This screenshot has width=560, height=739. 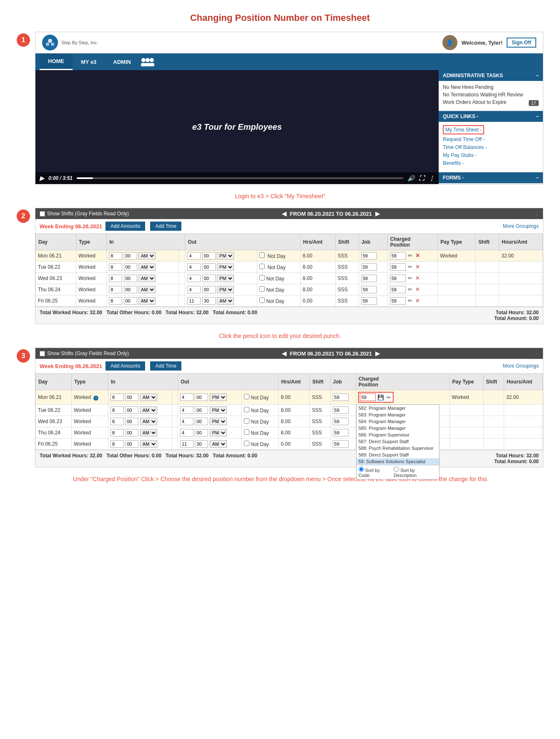 I want to click on out-ampm-3-3: PM, so click(x=218, y=421).